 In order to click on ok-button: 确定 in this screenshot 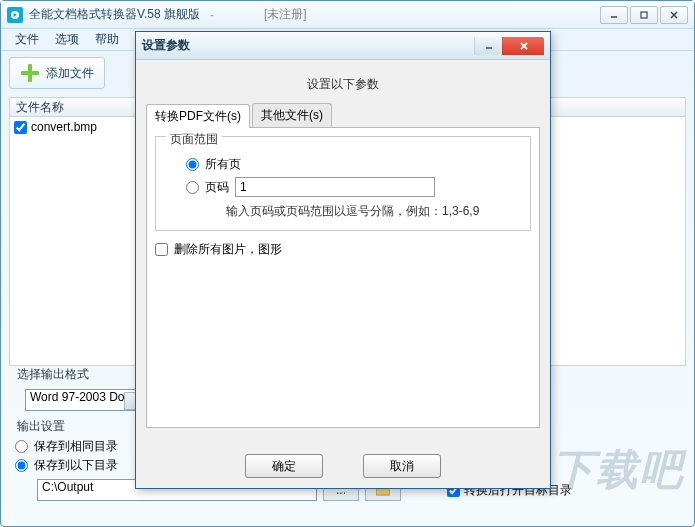, I will do `click(284, 466)`.